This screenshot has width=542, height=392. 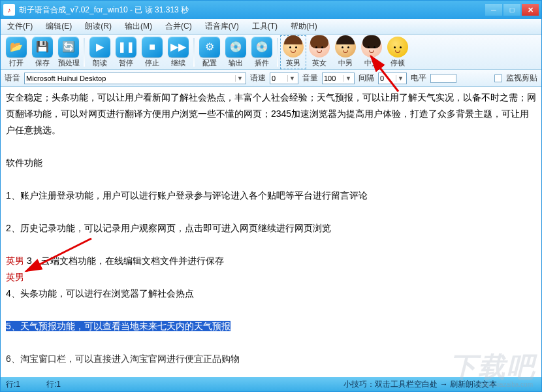 I want to click on disc-out-icon: 💿, so click(x=236, y=47).